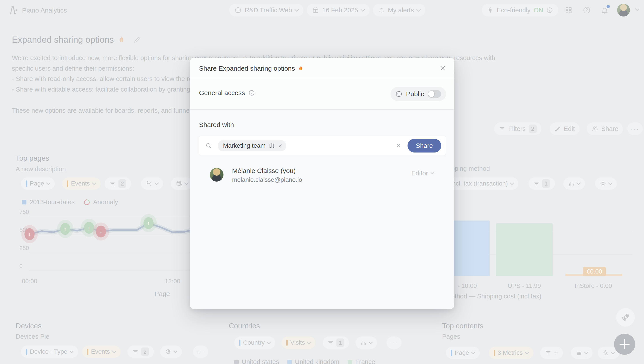 The height and width of the screenshot is (364, 644). I want to click on rocket-icon, so click(625, 318).